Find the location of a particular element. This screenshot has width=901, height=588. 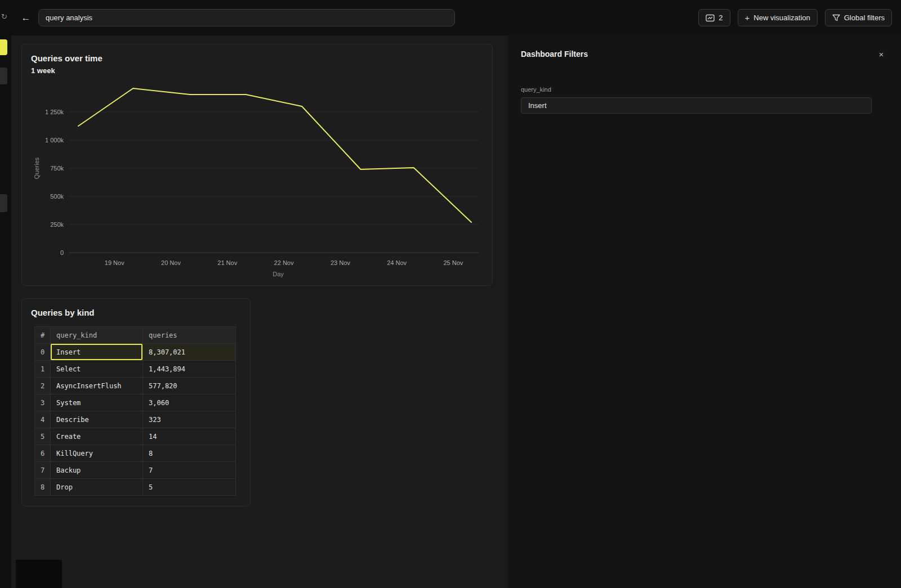

queries-table-body: 0Insert8,307,0211Select1,443,8942AsyncIn… is located at coordinates (135, 420).